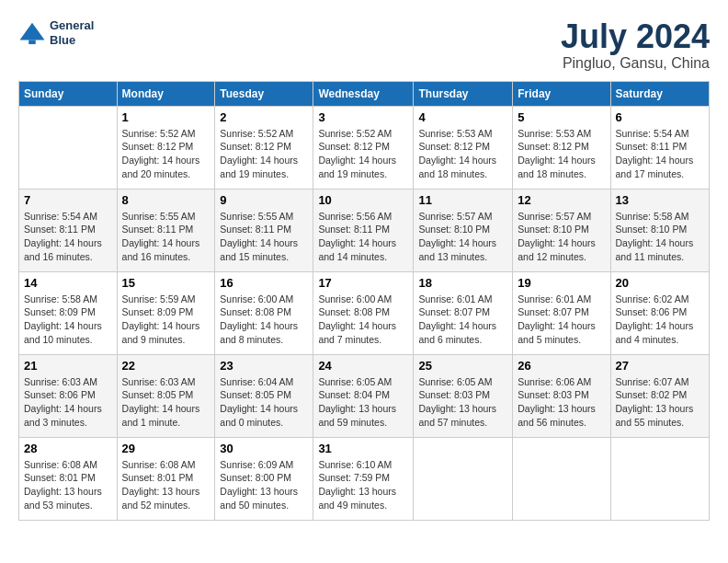 The image size is (728, 563). Describe the element at coordinates (165, 147) in the screenshot. I see `calendar-cell: 1Sunrise: 5:52 AM Sunset: 8:12 PM Daylig…` at that location.